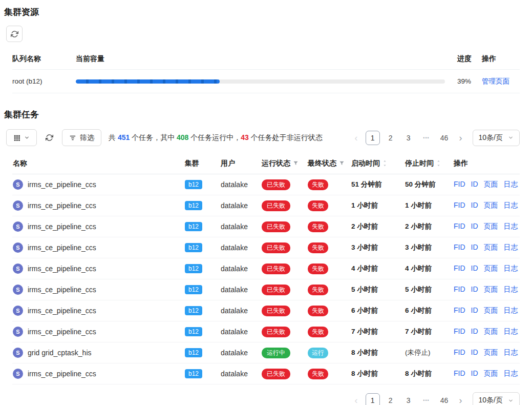 This screenshot has height=405, width=532. I want to click on total-count: 451, so click(124, 137).